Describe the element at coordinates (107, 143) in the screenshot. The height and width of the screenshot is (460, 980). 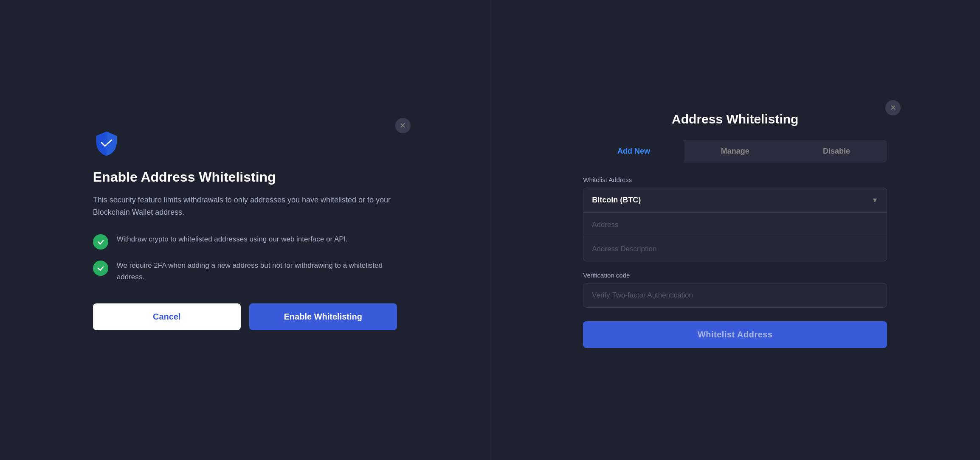
I see `shield-icon` at that location.